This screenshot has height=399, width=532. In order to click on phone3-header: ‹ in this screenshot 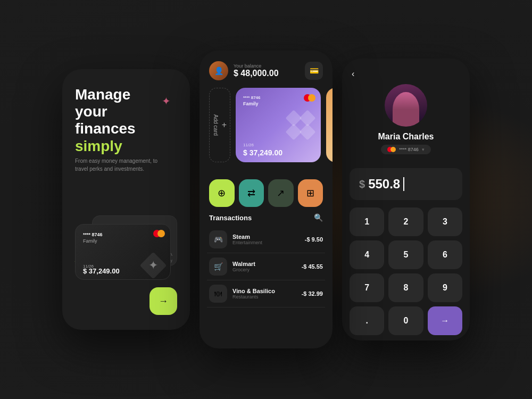, I will do `click(406, 71)`.